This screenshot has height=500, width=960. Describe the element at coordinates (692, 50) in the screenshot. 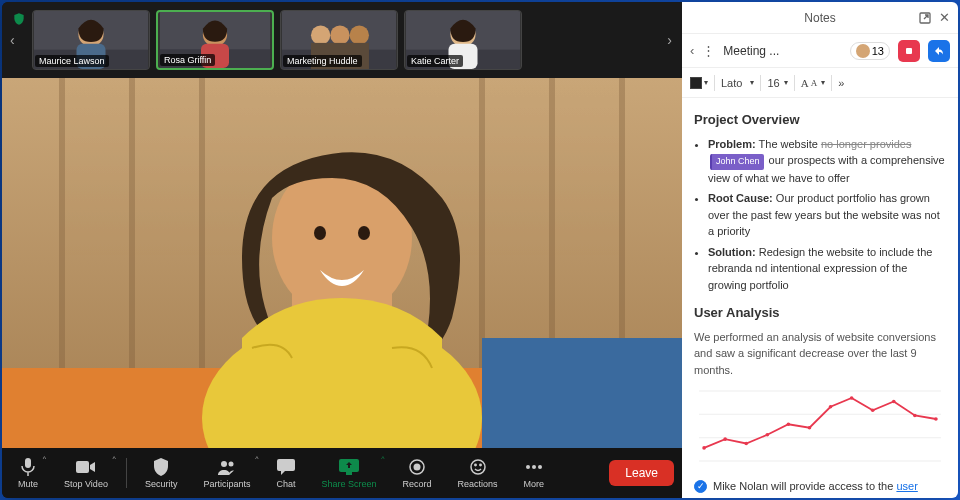

I see `back-icon: ‹` at that location.